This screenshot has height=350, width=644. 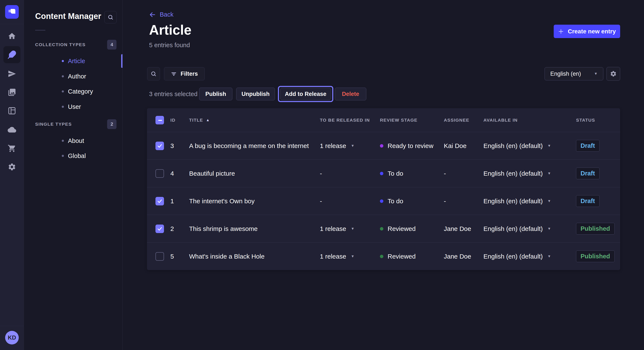 I want to click on row-id: 4, so click(x=180, y=174).